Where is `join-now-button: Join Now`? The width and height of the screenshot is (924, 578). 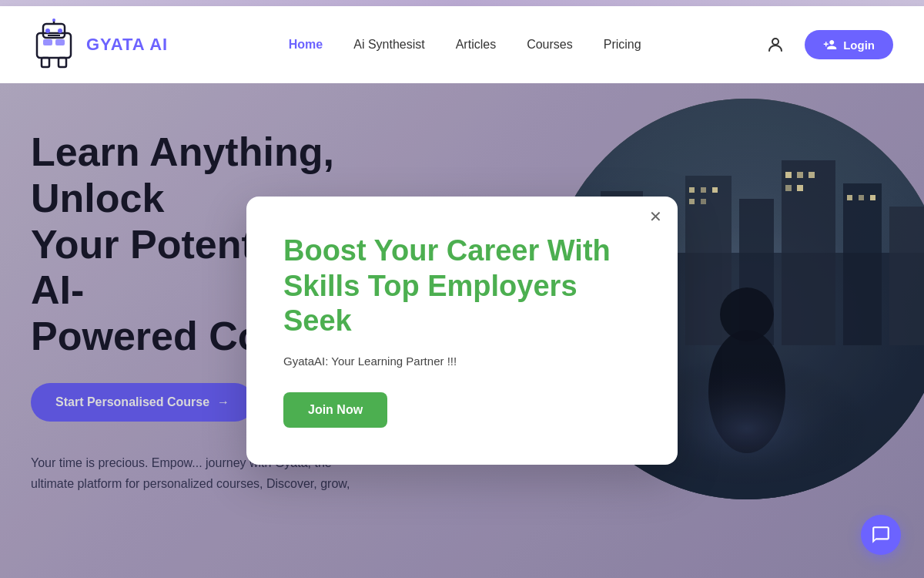 join-now-button: Join Now is located at coordinates (336, 410).